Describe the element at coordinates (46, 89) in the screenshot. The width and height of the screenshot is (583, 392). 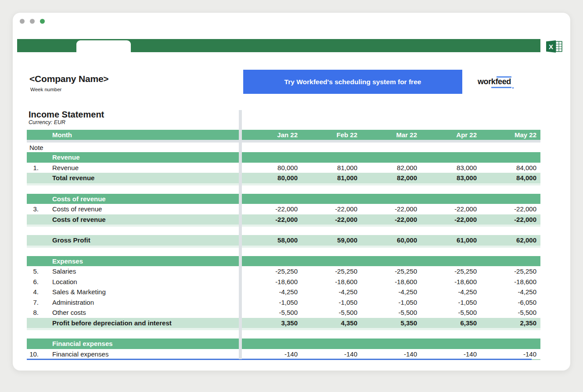
I see `week-number-label: Week number` at that location.